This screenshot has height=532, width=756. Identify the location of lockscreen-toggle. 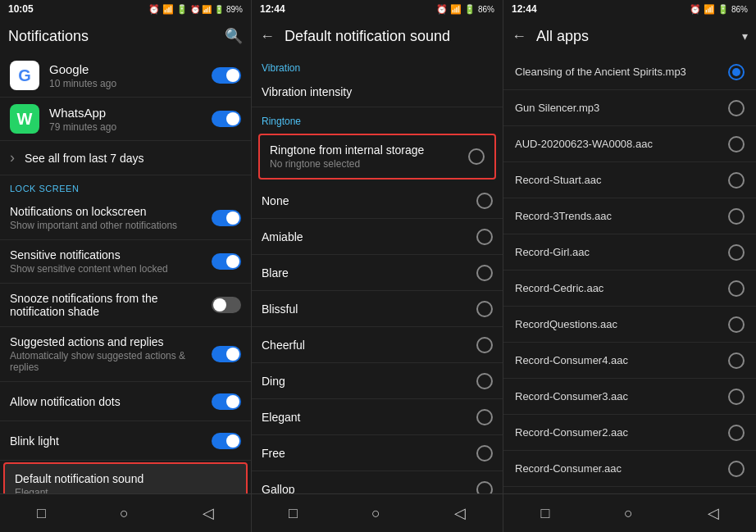
(226, 218).